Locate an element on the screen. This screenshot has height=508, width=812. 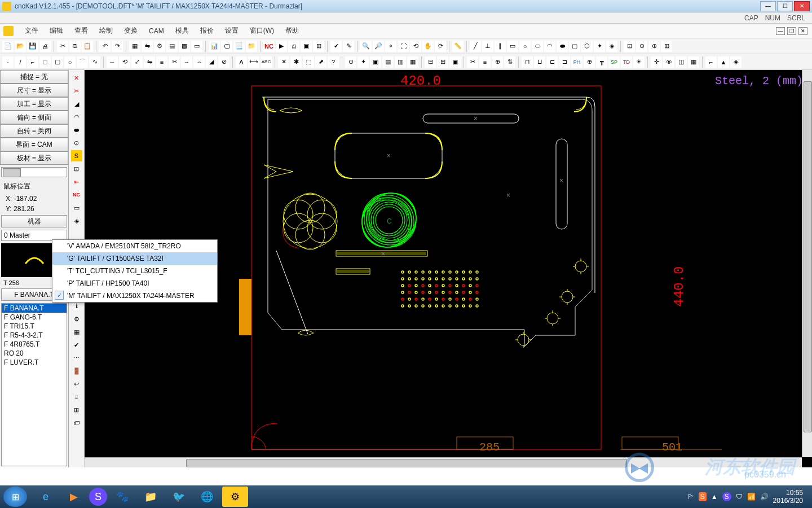
tb-poly-icon: ⌐ is located at coordinates (33, 62).